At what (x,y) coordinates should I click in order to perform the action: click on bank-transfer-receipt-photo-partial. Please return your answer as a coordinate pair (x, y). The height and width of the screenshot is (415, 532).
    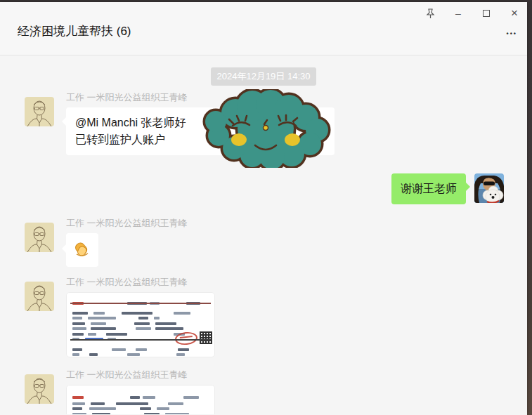
    Looking at the image, I should click on (141, 400).